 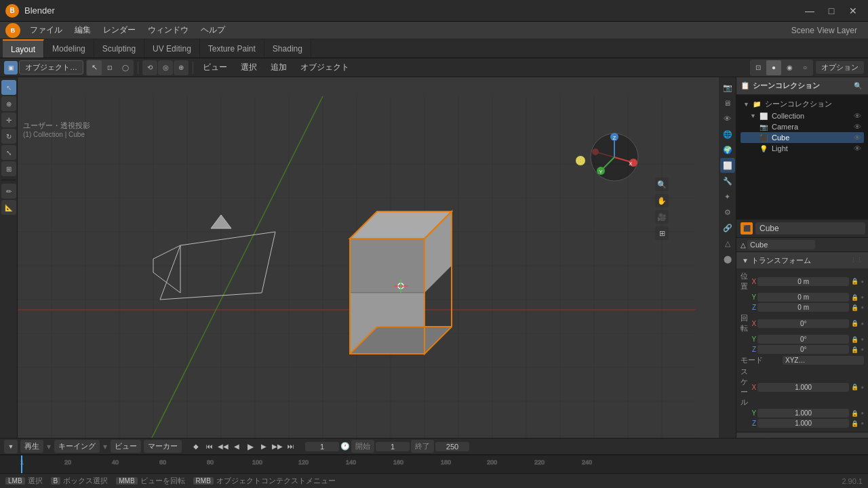 I want to click on light-eye: 👁, so click(x=857, y=148).